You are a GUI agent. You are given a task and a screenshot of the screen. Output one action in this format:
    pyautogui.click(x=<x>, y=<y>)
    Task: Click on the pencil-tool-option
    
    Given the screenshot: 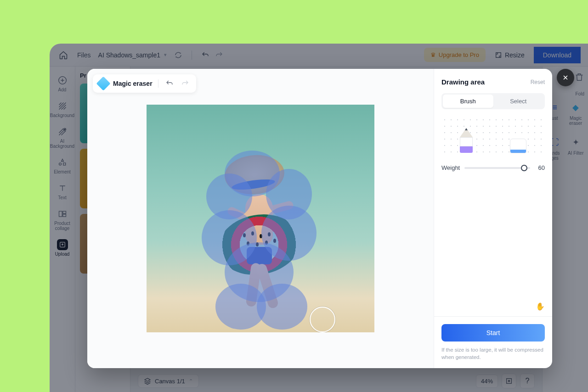 What is the action you would take?
    pyautogui.click(x=466, y=140)
    